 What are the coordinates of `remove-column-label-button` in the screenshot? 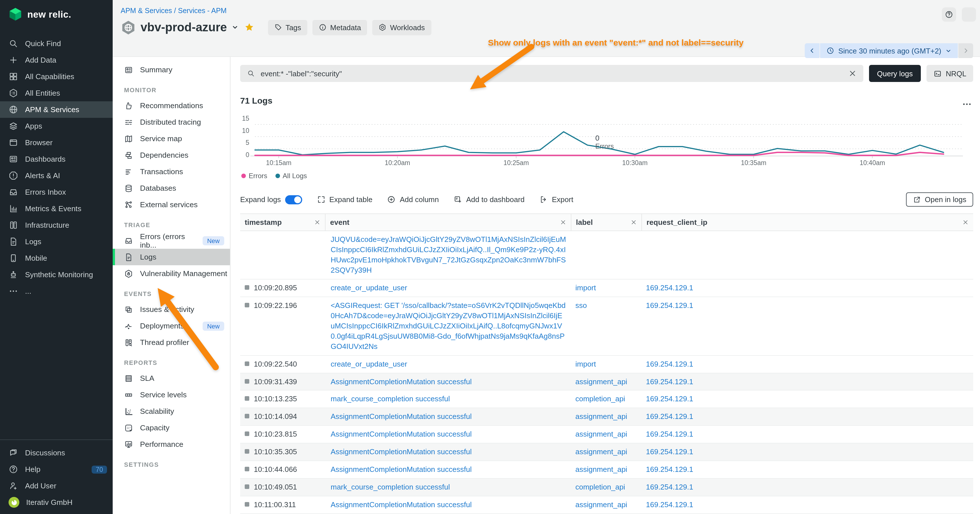 It's located at (634, 222).